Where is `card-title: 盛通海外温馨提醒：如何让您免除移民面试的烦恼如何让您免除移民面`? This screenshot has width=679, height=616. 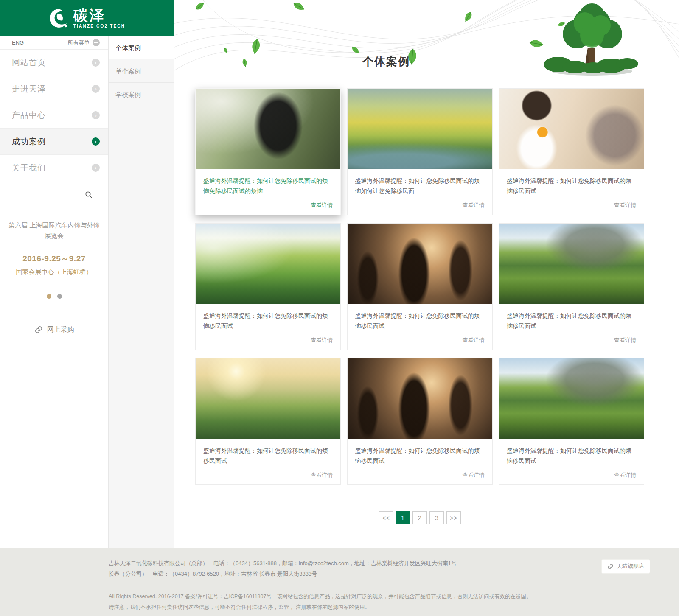 card-title: 盛通海外温馨提醒：如何让您免除移民面试的烦恼如何让您免除移民面 is located at coordinates (420, 186).